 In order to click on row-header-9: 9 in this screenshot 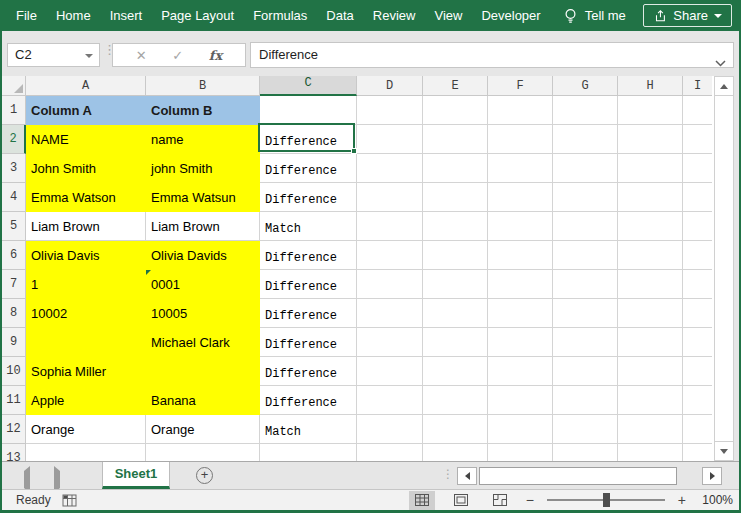, I will do `click(14, 342)`.